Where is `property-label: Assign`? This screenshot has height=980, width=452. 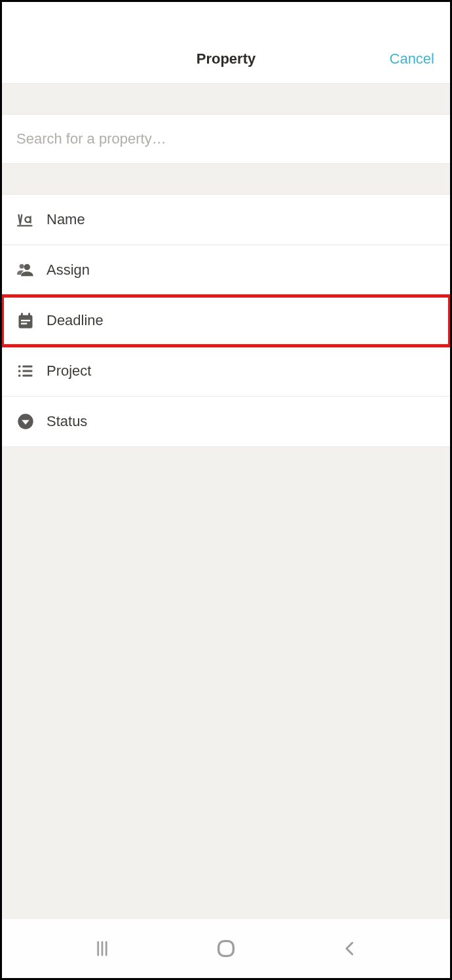
property-label: Assign is located at coordinates (68, 270).